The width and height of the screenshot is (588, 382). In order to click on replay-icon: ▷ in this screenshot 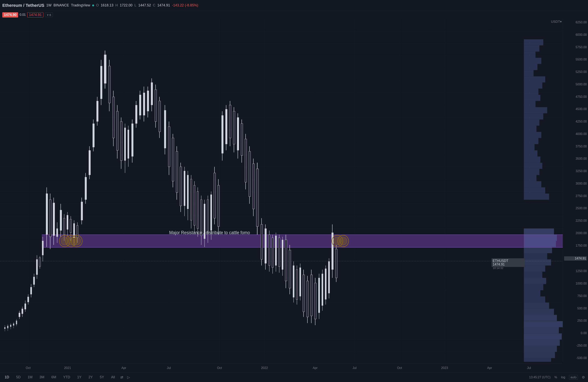, I will do `click(128, 377)`.